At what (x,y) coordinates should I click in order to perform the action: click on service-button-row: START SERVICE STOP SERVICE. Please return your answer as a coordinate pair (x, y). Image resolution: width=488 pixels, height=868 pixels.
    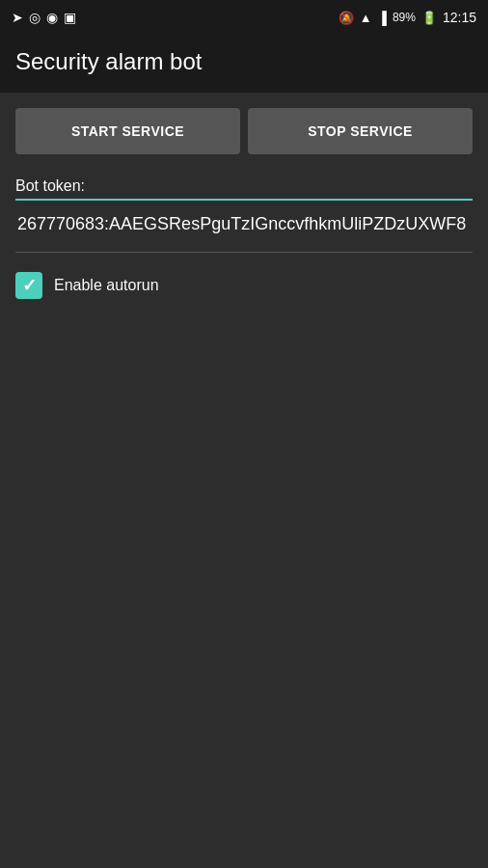
    Looking at the image, I should click on (244, 131).